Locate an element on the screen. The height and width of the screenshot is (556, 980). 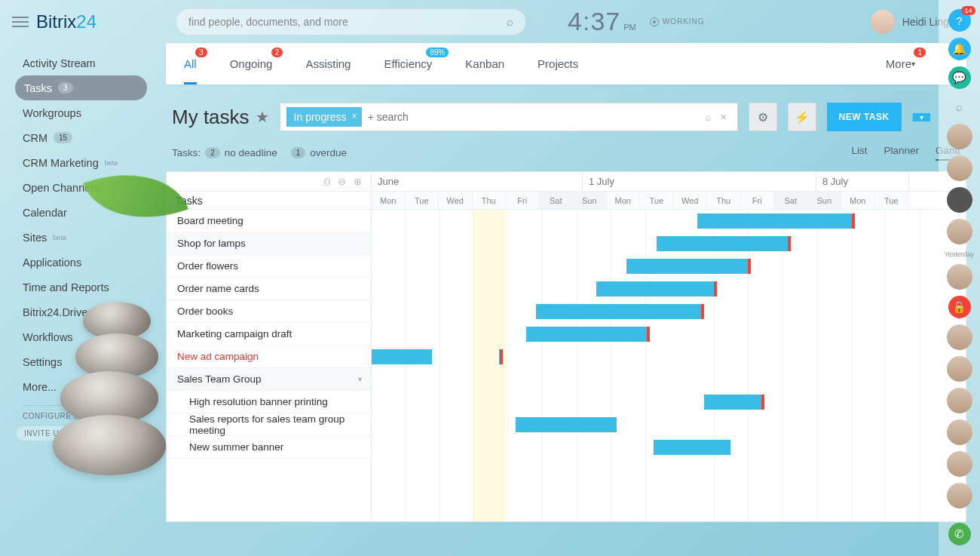
rail-search-button: ⌕ is located at coordinates (960, 106).